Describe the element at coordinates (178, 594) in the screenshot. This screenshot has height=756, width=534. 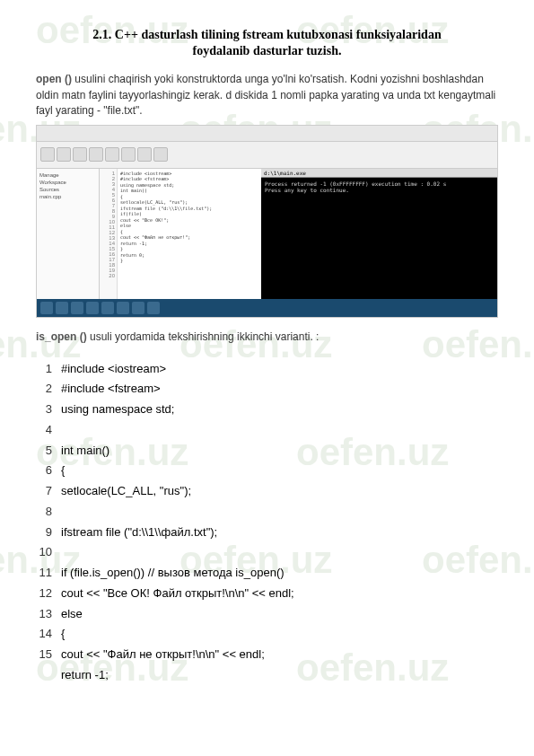
I see `code-text: cout << "Все ОК! Файл открыт!\n\n" << en…` at that location.